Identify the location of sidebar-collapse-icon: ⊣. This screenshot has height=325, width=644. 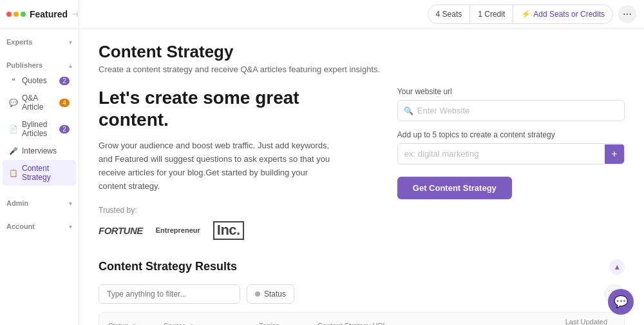
(75, 14).